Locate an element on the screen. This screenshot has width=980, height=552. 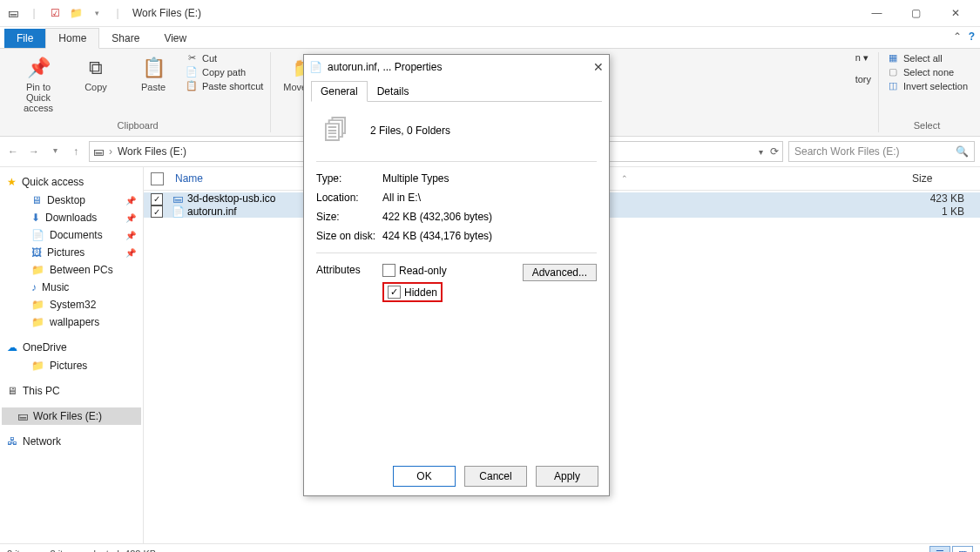
refresh-button: ⟳ is located at coordinates (774, 151).